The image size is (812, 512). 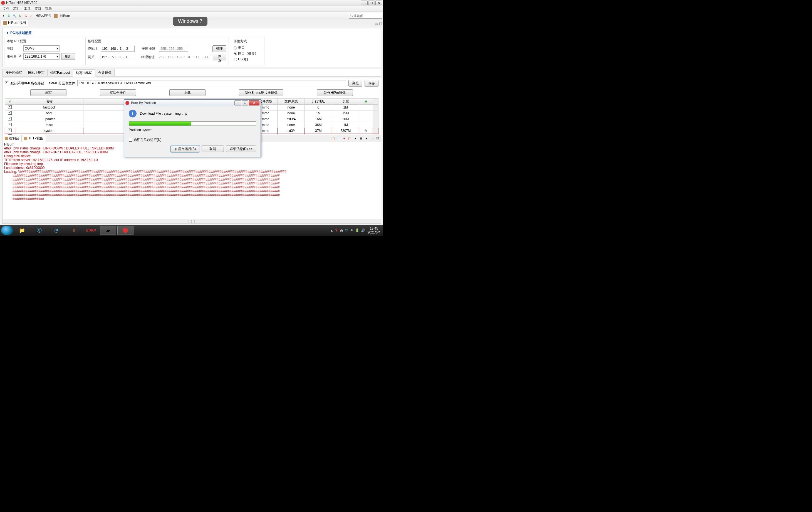 I want to click on save-xml-button: 保存, so click(x=372, y=83).